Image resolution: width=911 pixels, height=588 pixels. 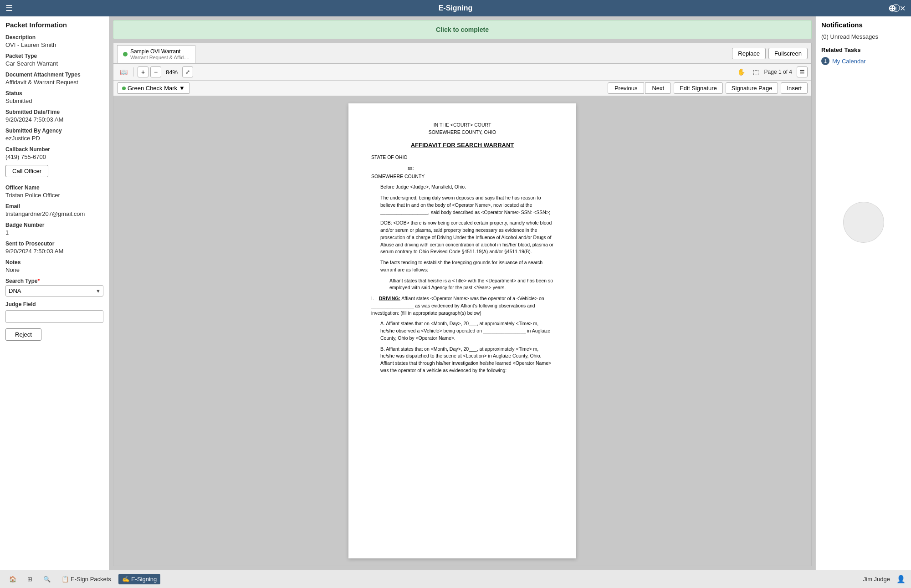 I want to click on item-a: A. Affiant states that on <Month, Day>, …, so click(x=467, y=331).